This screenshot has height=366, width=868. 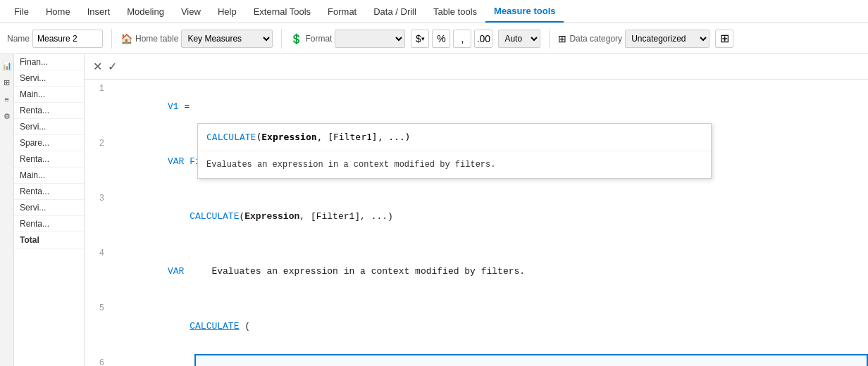 What do you see at coordinates (562, 39) in the screenshot?
I see `data-category-icon: ⊞` at bounding box center [562, 39].